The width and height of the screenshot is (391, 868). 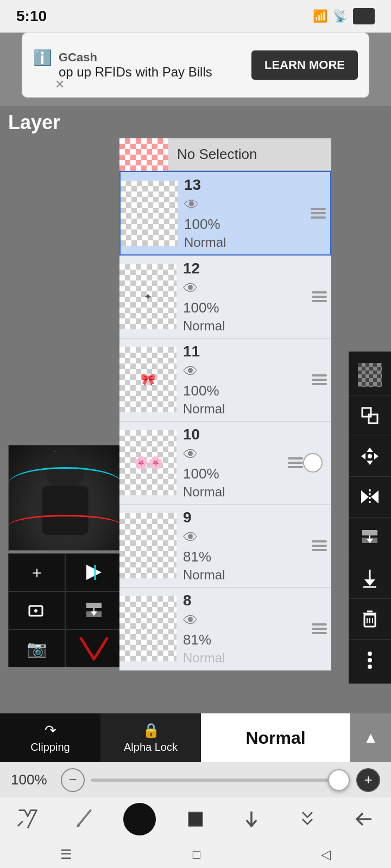 What do you see at coordinates (140, 819) in the screenshot?
I see `brush-size-button: 2.0` at bounding box center [140, 819].